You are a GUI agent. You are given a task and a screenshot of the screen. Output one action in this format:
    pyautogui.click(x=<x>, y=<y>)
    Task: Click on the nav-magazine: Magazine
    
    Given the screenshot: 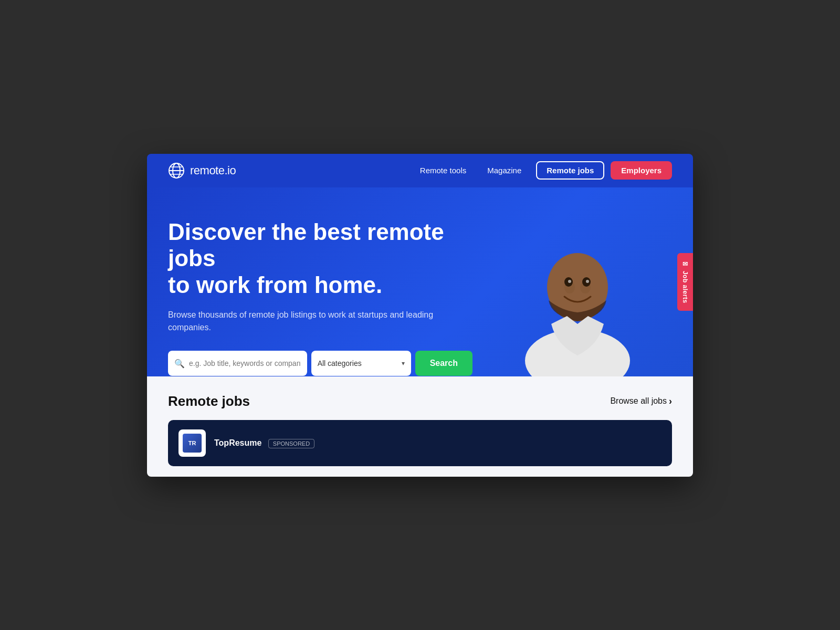 What is the action you would take?
    pyautogui.click(x=504, y=170)
    